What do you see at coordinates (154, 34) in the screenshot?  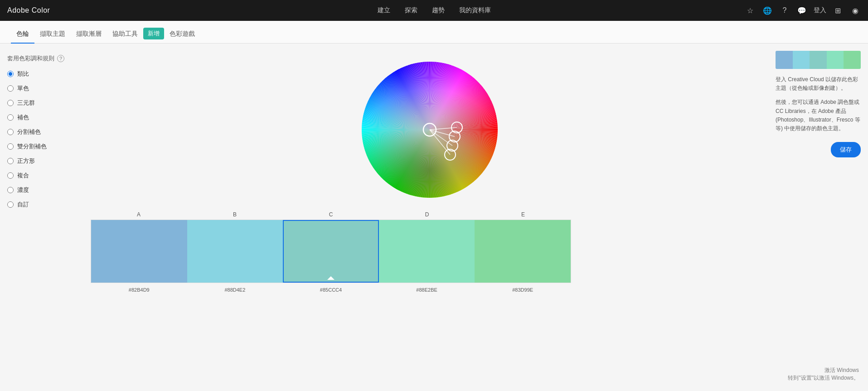 I see `tab-new: 新增` at bounding box center [154, 34].